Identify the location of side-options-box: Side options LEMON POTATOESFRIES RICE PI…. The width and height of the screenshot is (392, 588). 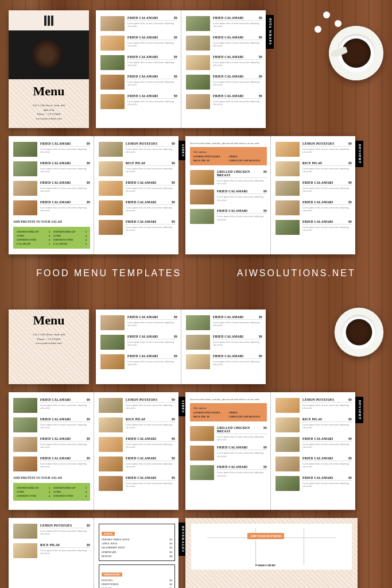
(228, 156).